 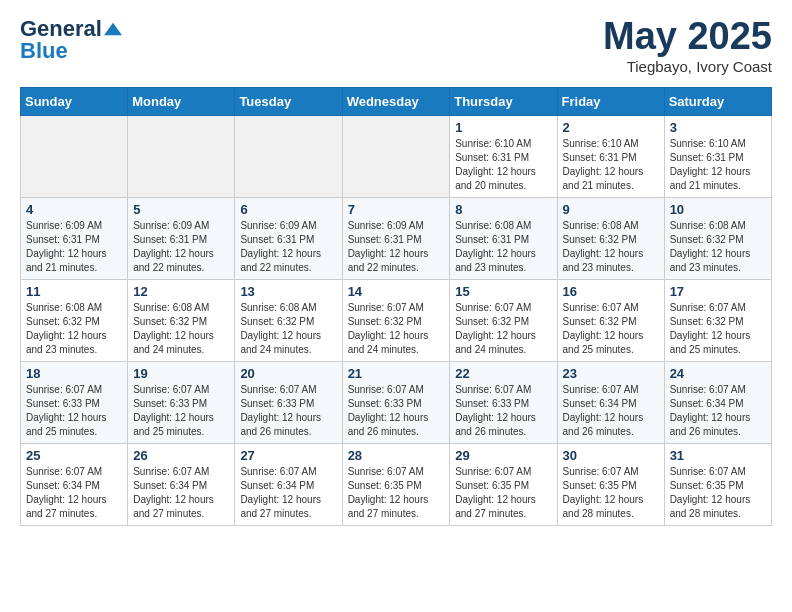 What do you see at coordinates (288, 484) in the screenshot?
I see `calendar-cell: 27Sunrise: 6:07 AM Sunset: 6:34 PM Dayli…` at bounding box center [288, 484].